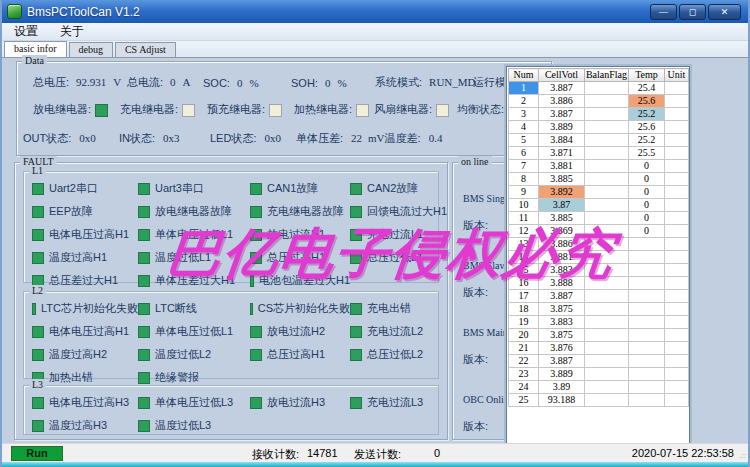  What do you see at coordinates (375, 464) in the screenshot?
I see `bottom-edge-strip` at bounding box center [375, 464].